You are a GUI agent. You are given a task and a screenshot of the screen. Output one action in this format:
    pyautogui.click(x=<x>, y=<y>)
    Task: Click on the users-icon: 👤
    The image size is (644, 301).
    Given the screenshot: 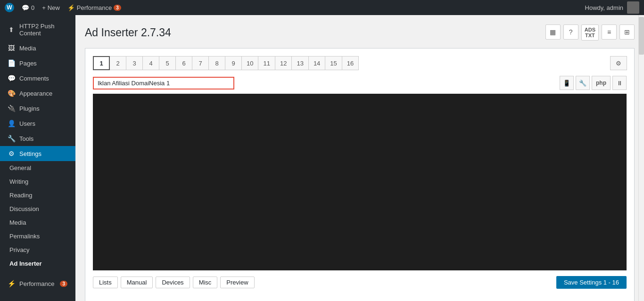 What is the action you would take?
    pyautogui.click(x=11, y=123)
    